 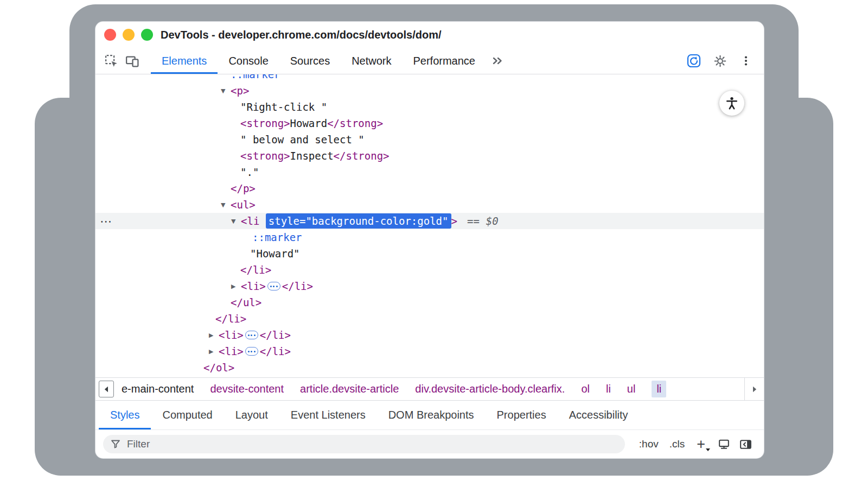 What do you see at coordinates (430, 188) in the screenshot?
I see `tree-line-p-close: </p>` at bounding box center [430, 188].